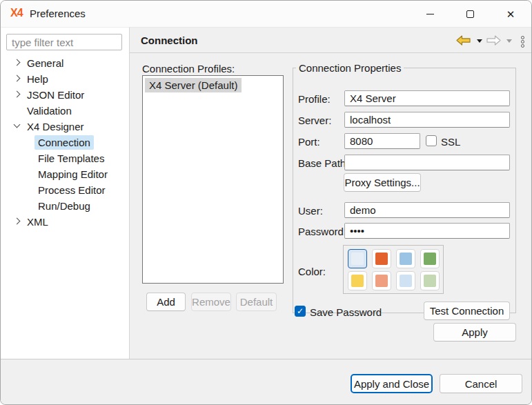 This screenshot has height=405, width=532. What do you see at coordinates (494, 40) in the screenshot?
I see `forward-button` at bounding box center [494, 40].